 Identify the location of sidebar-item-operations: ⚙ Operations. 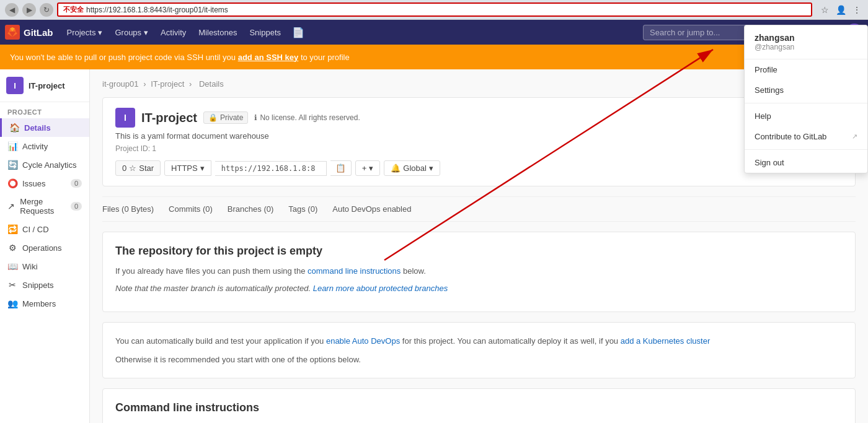
(45, 248).